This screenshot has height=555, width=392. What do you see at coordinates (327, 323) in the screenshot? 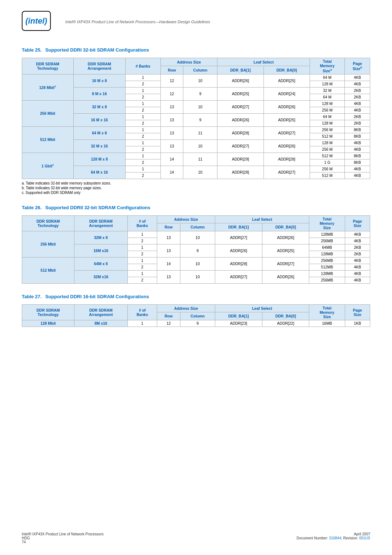
I see `mem-16mb-27: 16MB` at bounding box center [327, 323].